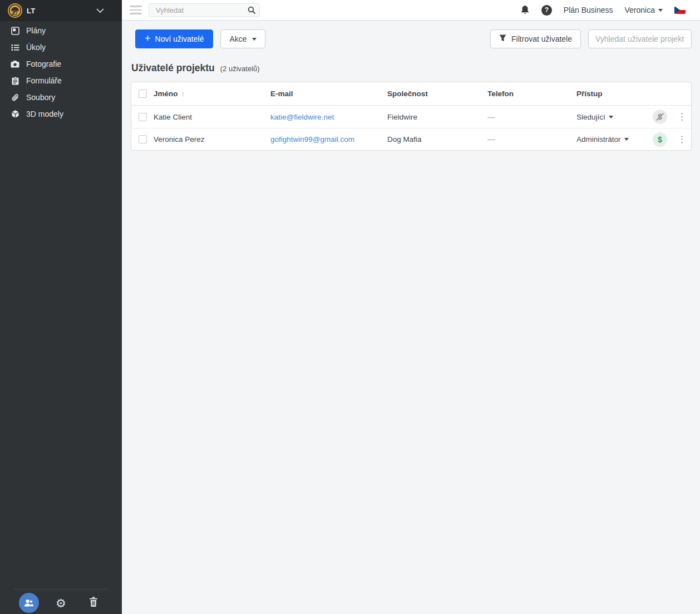 The width and height of the screenshot is (700, 614). What do you see at coordinates (437, 93) in the screenshot?
I see `column-header-company: Společnost` at bounding box center [437, 93].